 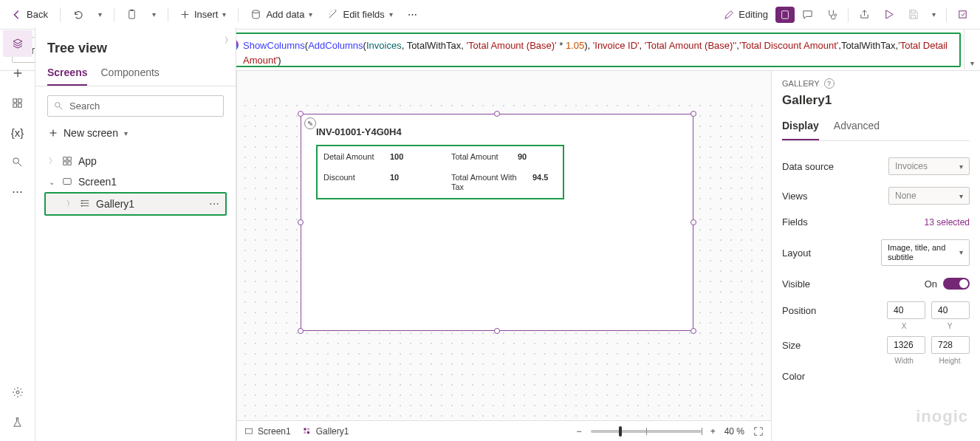 I want to click on formula-expand-button: ▾, so click(x=972, y=50).